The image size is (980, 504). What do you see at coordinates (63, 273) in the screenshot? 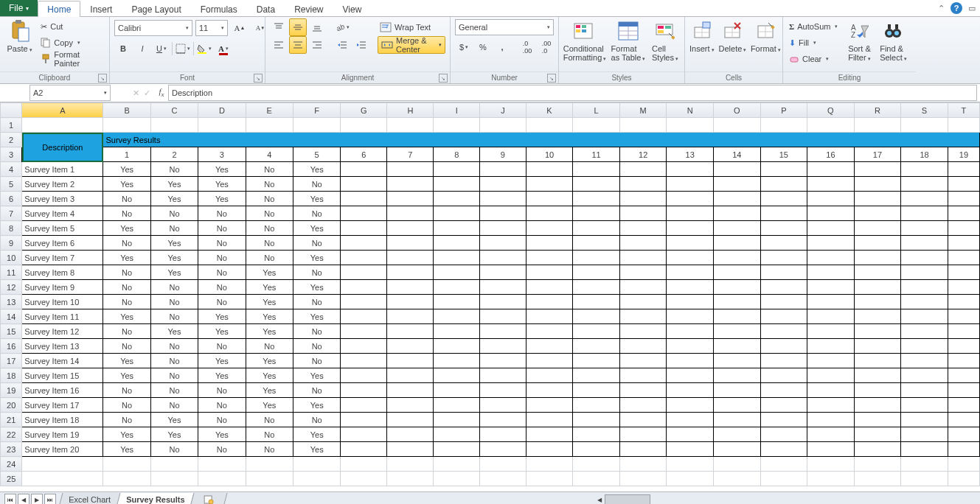
I see `cell-item-label: Survey Item 8` at bounding box center [63, 273].